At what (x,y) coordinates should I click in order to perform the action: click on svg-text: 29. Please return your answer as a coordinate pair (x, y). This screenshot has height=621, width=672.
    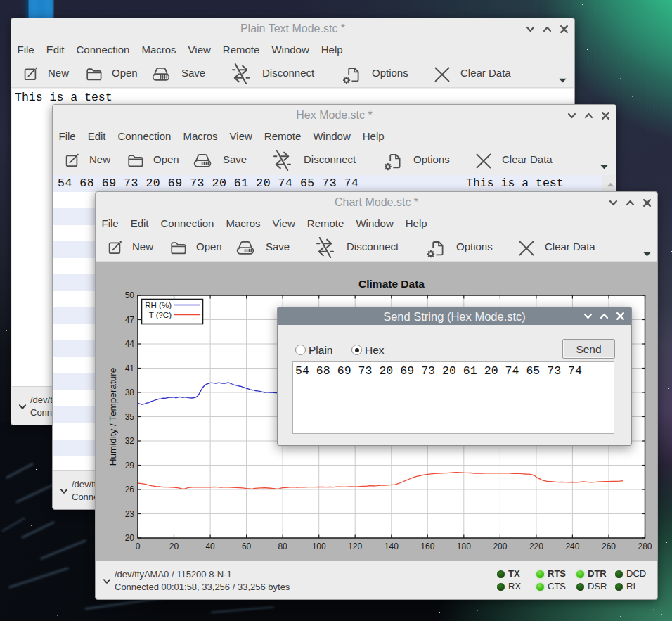
    Looking at the image, I should click on (130, 466).